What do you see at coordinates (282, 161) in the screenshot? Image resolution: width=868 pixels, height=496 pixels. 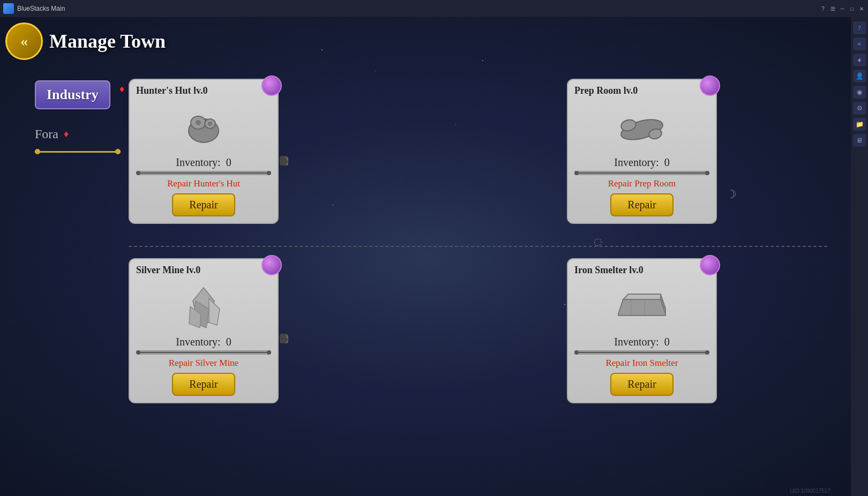 I see `top-arrow-connector: ❯❯❯❯❯❯❯❯❯❯❯❯❯❯❯❯❯❯❯❯❯❯❯❯❯❯❯` at bounding box center [282, 161].